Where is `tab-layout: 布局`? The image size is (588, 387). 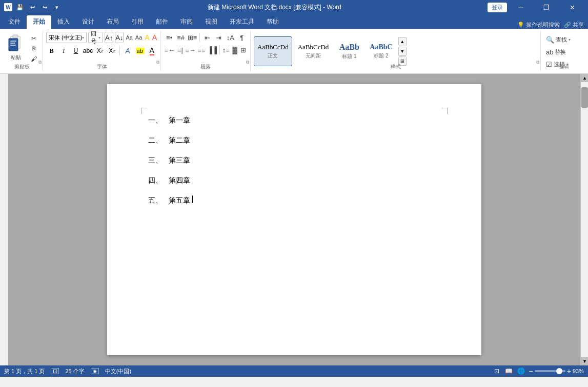
tab-layout: 布局 is located at coordinates (113, 22).